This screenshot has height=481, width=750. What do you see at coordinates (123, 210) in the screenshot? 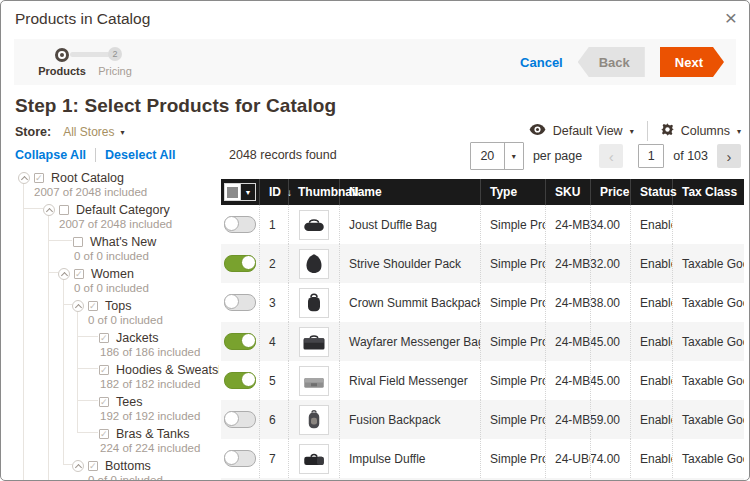
I see `category-label: Default Category` at bounding box center [123, 210].